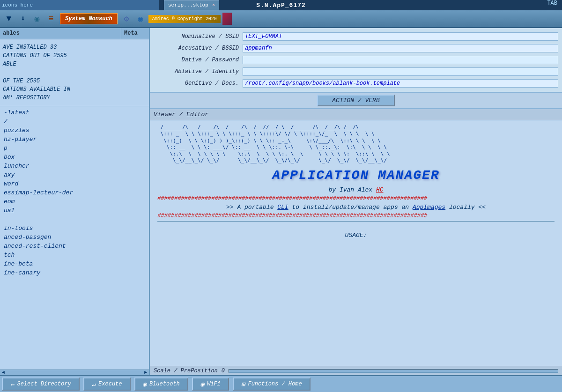 This screenshot has width=562, height=392. What do you see at coordinates (44, 384) in the screenshot?
I see `select-directory-label: Select Directory` at bounding box center [44, 384].